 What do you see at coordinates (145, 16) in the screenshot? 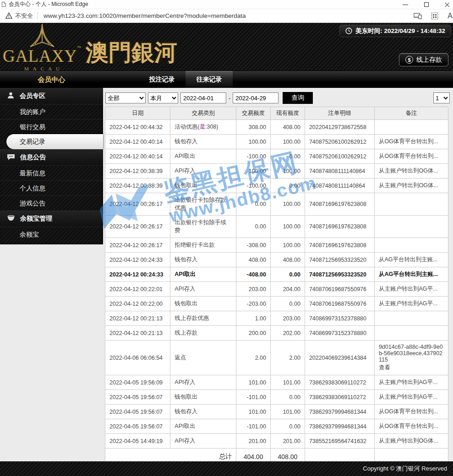
I see `url-input: www.yh123-23.com:10020/member/memberCent…` at bounding box center [145, 16].